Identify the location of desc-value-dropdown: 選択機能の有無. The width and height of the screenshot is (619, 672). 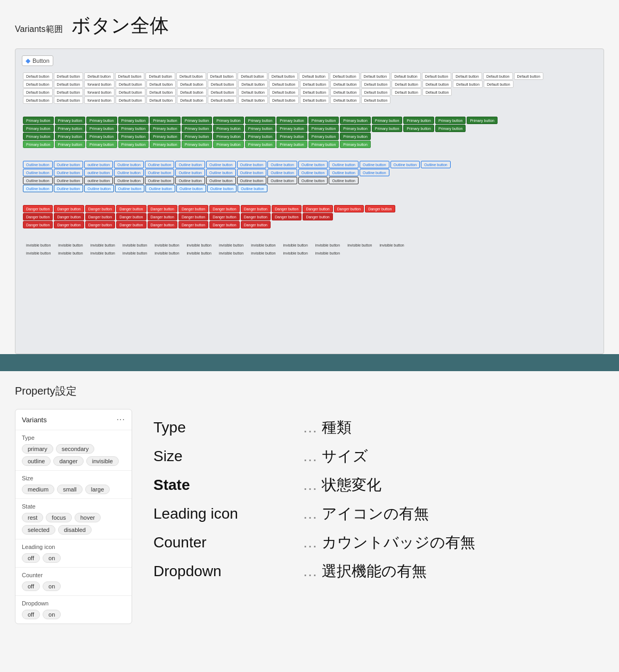
(374, 571).